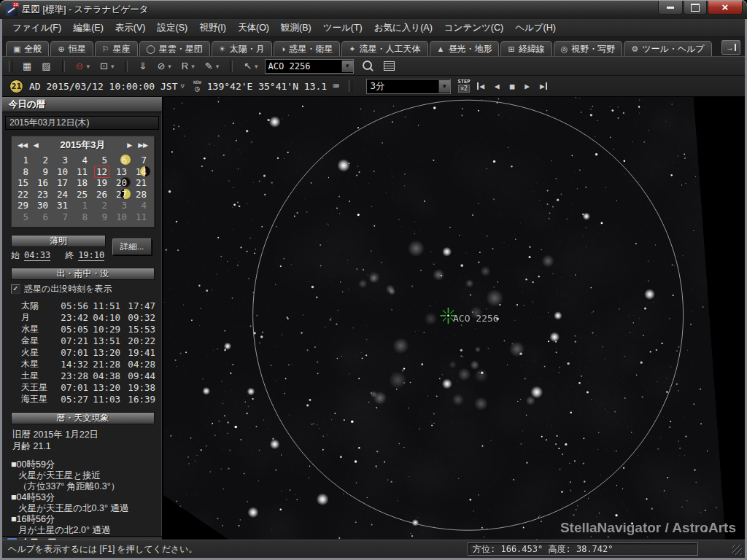 This screenshot has height=560, width=747. Describe the element at coordinates (588, 48) in the screenshot. I see `toolbar-tab-10: ◎視野・写野` at that location.